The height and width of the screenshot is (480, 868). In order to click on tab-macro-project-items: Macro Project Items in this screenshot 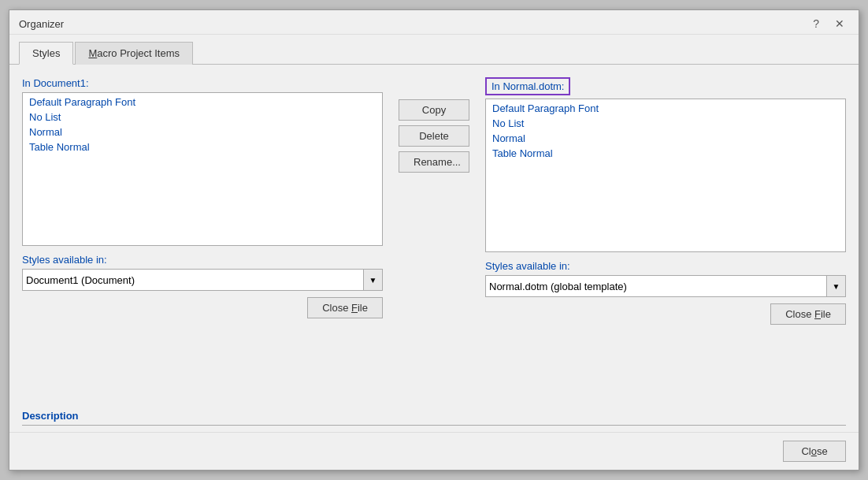, I will do `click(134, 54)`.